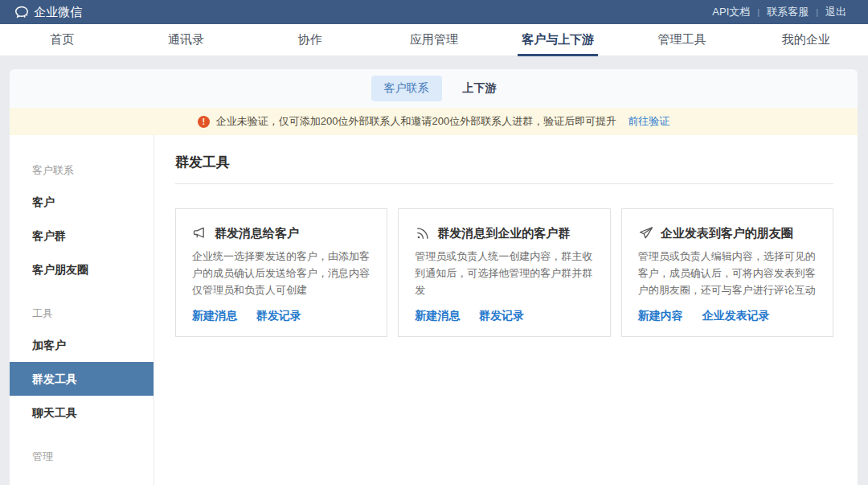  Describe the element at coordinates (780, 12) in the screenshot. I see `topbar-links: API文档 | 联系客服 | 退出` at that location.